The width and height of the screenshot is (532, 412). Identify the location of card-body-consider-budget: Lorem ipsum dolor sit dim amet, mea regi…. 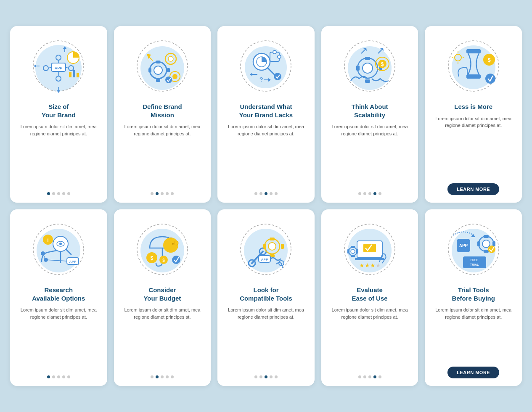
(162, 338).